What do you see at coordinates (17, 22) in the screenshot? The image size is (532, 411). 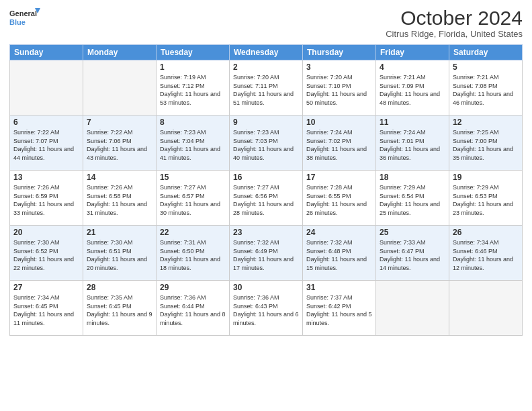 I see `svg-text: Blue` at bounding box center [17, 22].